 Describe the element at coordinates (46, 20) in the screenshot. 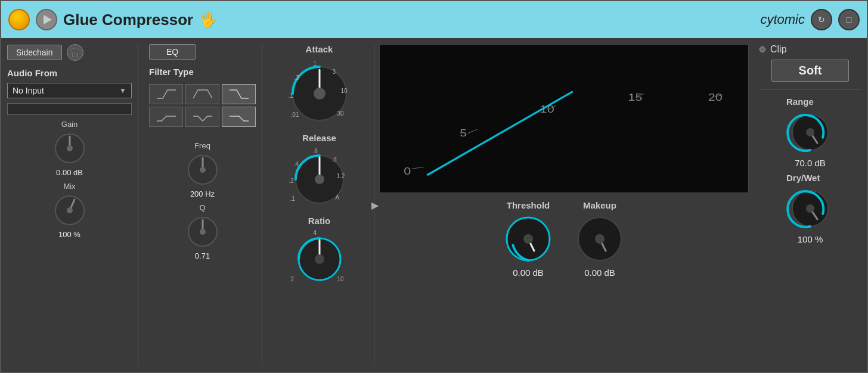

I see `play-button` at that location.